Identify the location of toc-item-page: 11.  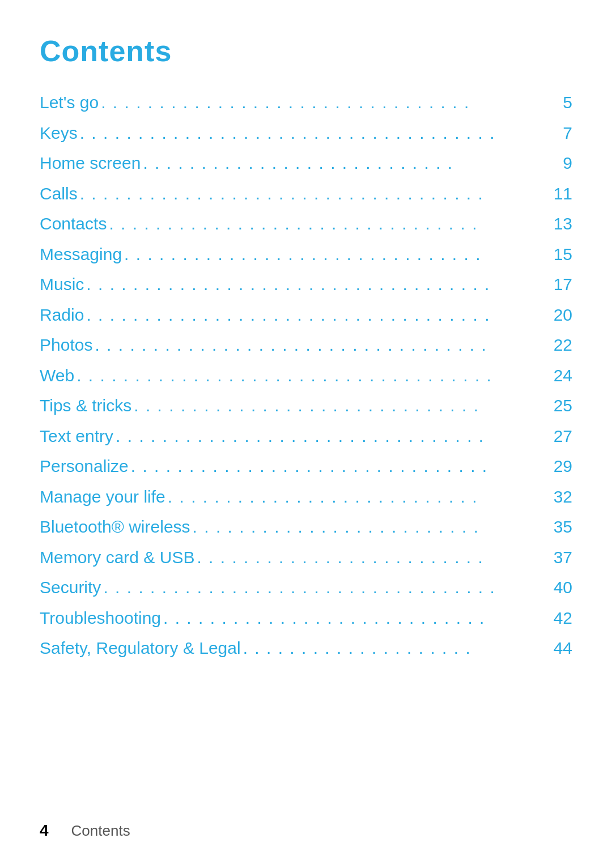
(562, 194).